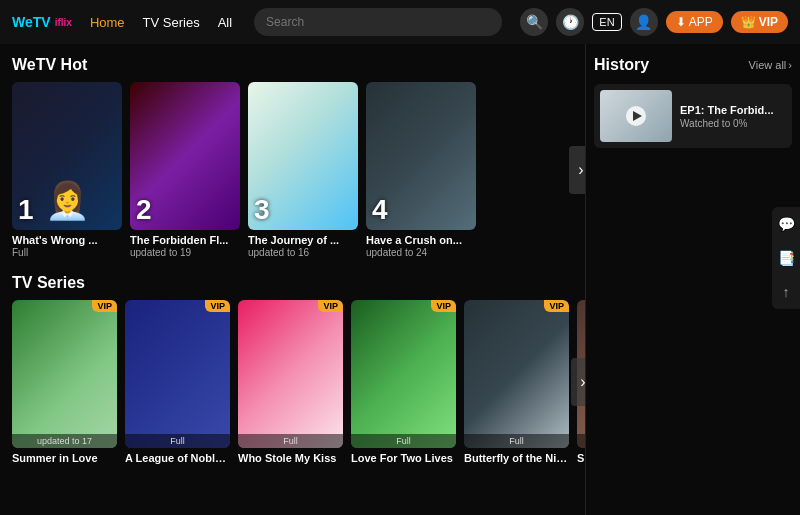 Image resolution: width=800 pixels, height=515 pixels. Describe the element at coordinates (534, 22) in the screenshot. I see `search-icon-btn: 🔍` at that location.